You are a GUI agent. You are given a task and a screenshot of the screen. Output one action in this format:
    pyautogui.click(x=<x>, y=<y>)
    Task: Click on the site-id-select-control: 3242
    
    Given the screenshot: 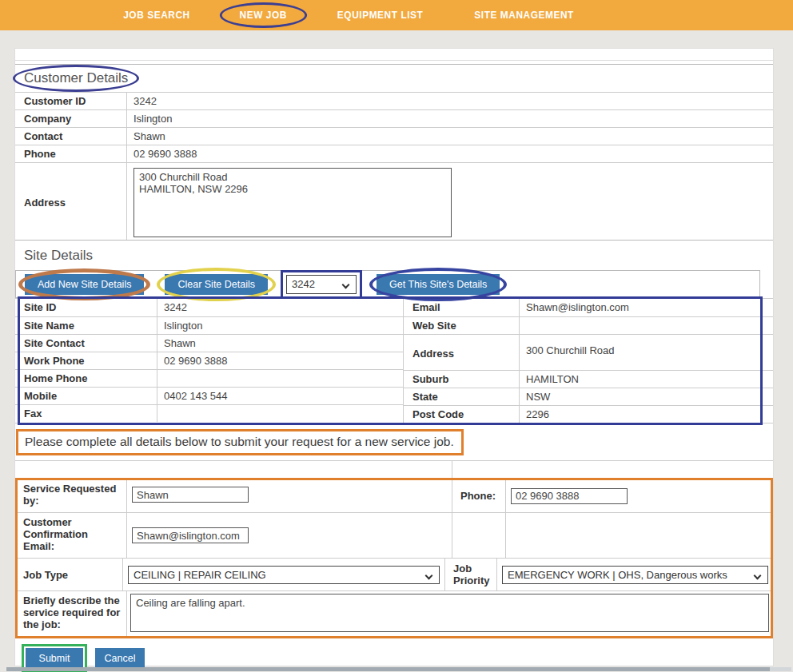 What is the action you would take?
    pyautogui.click(x=321, y=284)
    